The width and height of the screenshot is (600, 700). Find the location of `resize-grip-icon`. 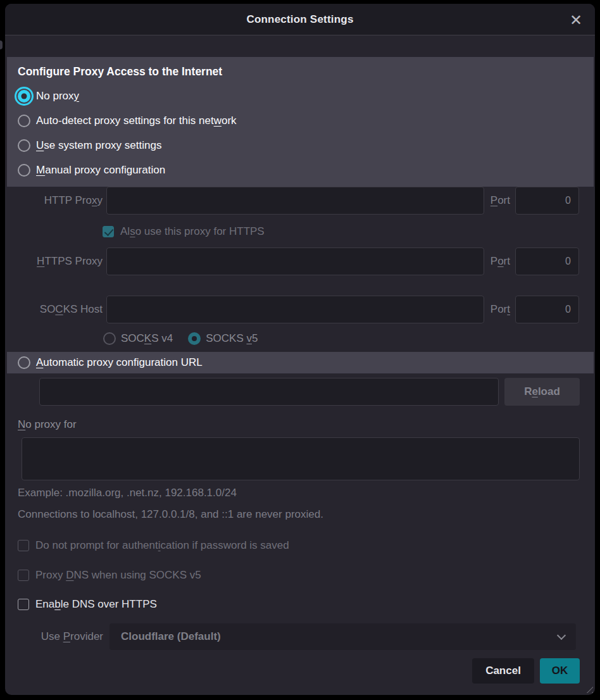

resize-grip-icon is located at coordinates (588, 688).